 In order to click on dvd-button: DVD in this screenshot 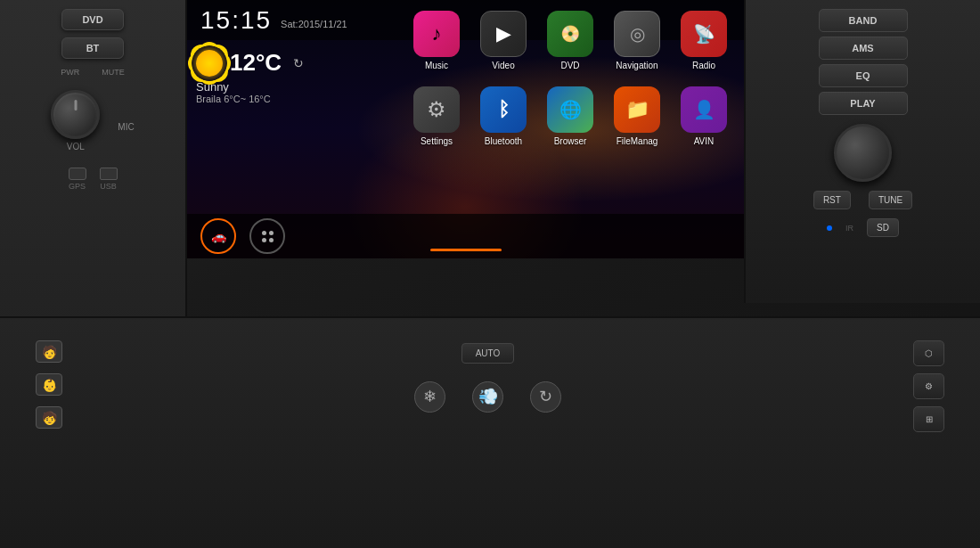, I will do `click(93, 20)`.